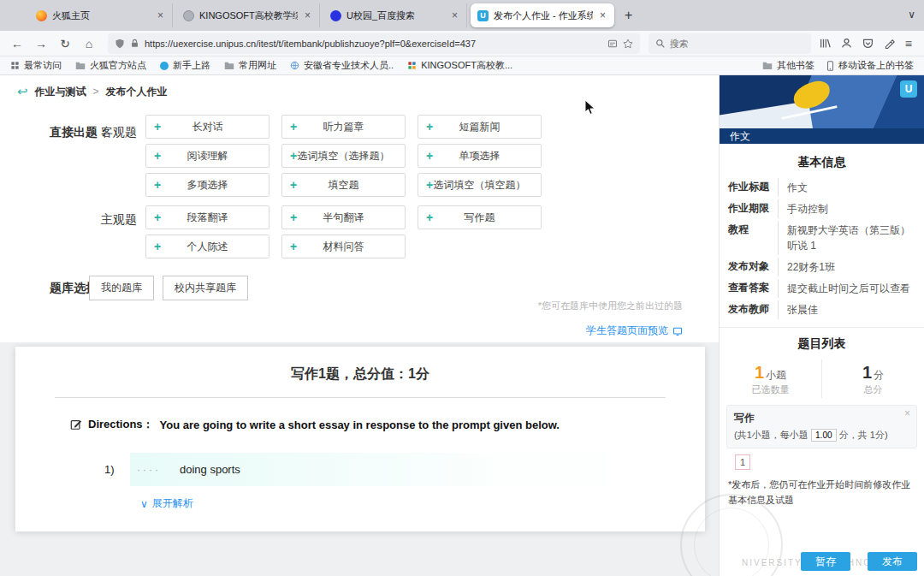 The height and width of the screenshot is (576, 924). I want to click on objective-label: 客观题, so click(119, 133).